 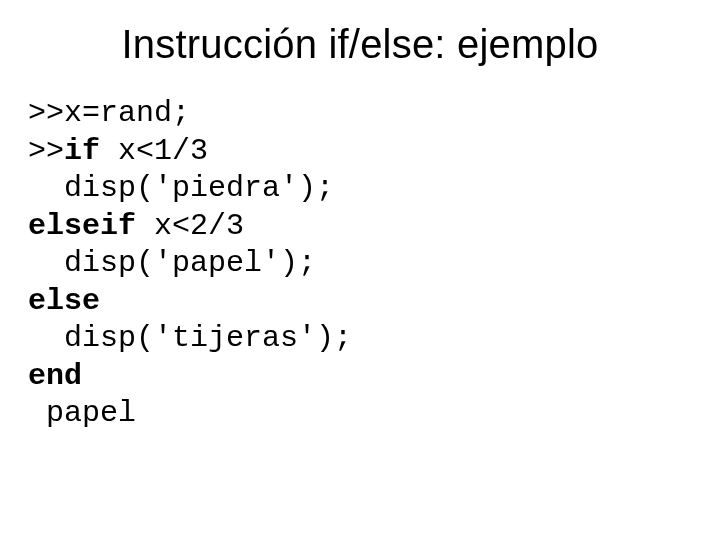 What do you see at coordinates (172, 263) in the screenshot?
I see `code-text: disp('papel');` at bounding box center [172, 263].